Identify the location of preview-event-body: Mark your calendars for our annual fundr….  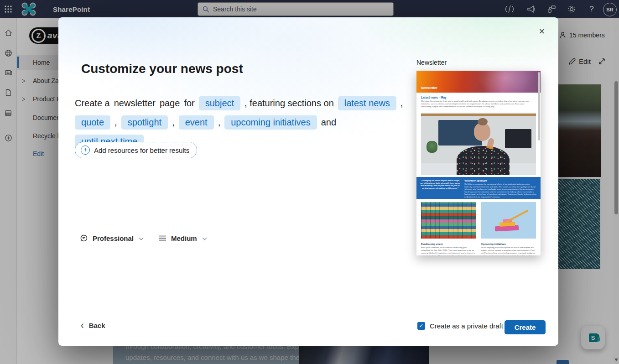
(448, 251).